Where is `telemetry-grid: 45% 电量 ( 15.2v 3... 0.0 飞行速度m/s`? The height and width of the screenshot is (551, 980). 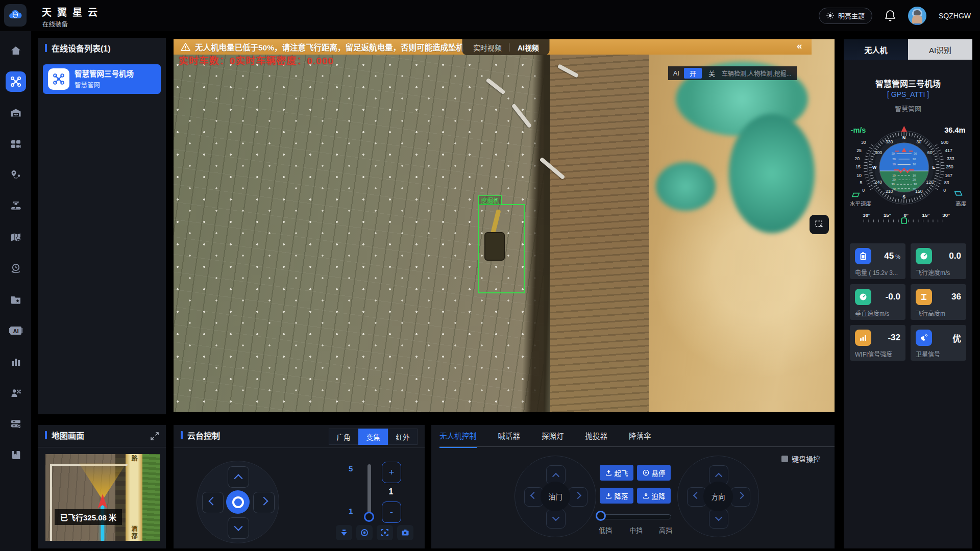
telemetry-grid: 45% 电量 ( 15.2v 3... 0.0 飞行速度m/s is located at coordinates (908, 302).